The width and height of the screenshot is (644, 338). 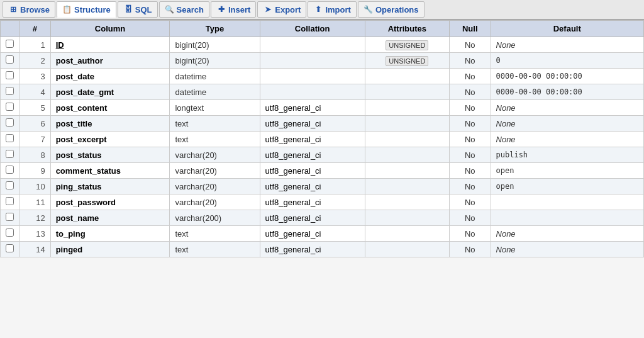 I want to click on search-icon: 🔍, so click(x=170, y=9).